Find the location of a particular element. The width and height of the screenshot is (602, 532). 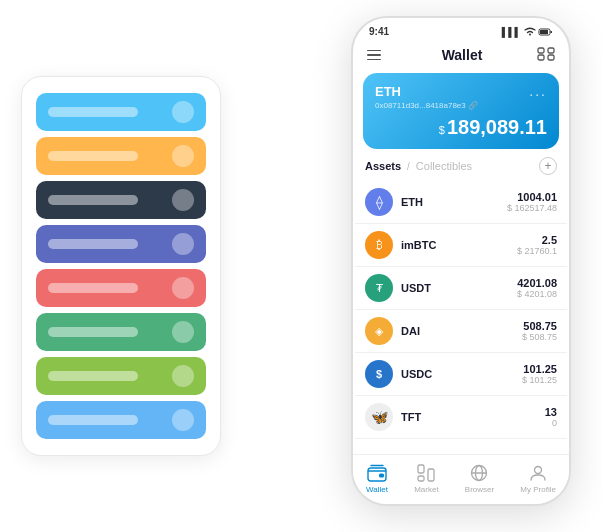

asset-item-eth: ⟠ ETH 1004.01 $ 162517.48 is located at coordinates (461, 202).